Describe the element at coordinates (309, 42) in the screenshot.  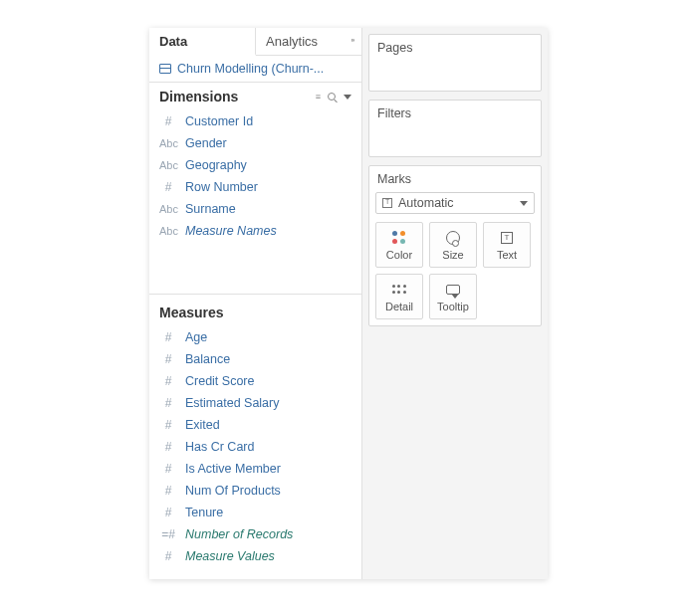
I see `tab-analytics: Analytics ⁍` at that location.